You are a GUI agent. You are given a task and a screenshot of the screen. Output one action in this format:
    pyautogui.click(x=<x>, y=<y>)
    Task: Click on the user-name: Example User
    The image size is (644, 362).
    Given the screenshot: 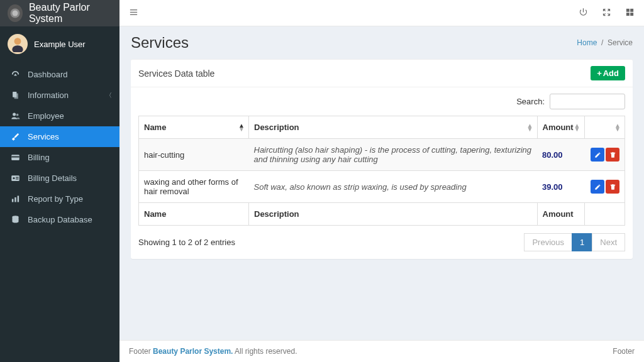 What is the action you would take?
    pyautogui.click(x=60, y=44)
    